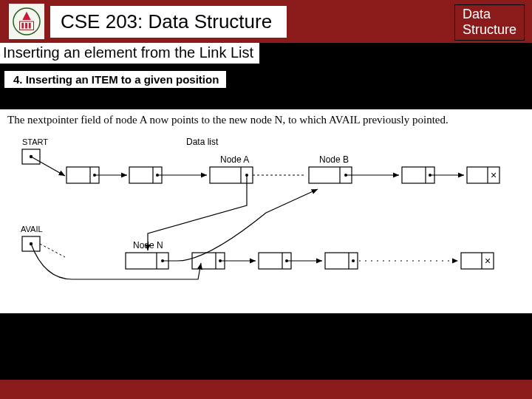  What do you see at coordinates (27, 21) in the screenshot?
I see `university-logo` at bounding box center [27, 21].